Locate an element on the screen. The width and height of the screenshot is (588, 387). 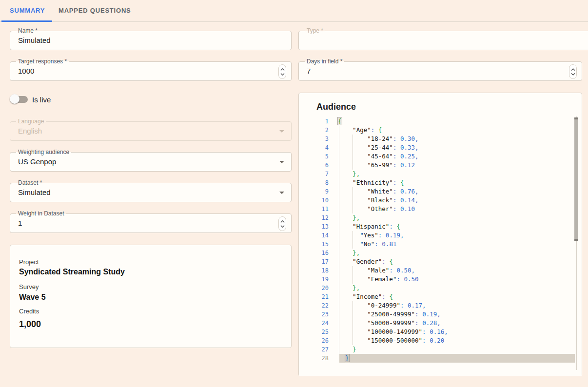
type-label: Type * is located at coordinates (315, 31).